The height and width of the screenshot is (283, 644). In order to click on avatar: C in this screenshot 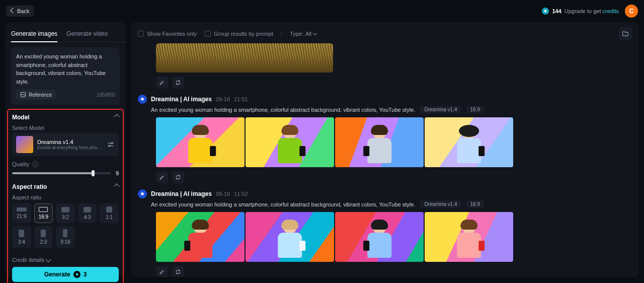, I will do `click(631, 11)`.